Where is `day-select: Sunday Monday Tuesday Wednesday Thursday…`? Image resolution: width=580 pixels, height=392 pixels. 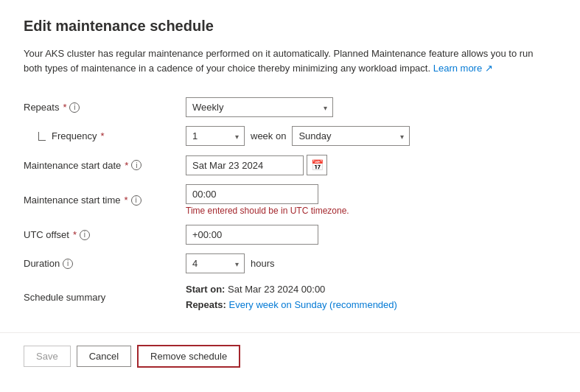 day-select: Sunday Monday Tuesday Wednesday Thursday… is located at coordinates (351, 136).